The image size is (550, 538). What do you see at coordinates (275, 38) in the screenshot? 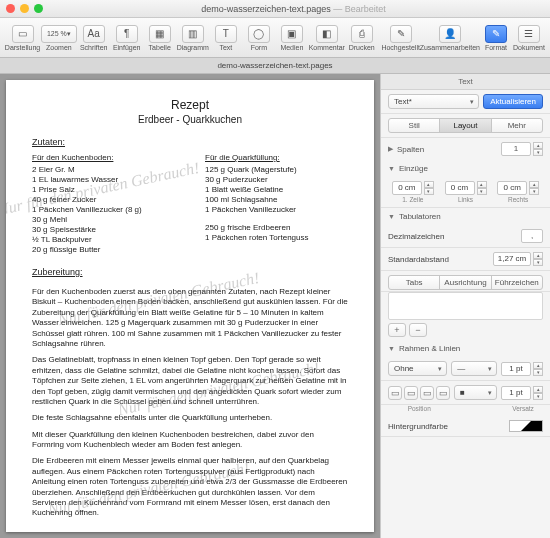
I see `toolbar: ▭Darstellung 125 % ▾Zoomen AaSchriften ¶…` at bounding box center [275, 38].